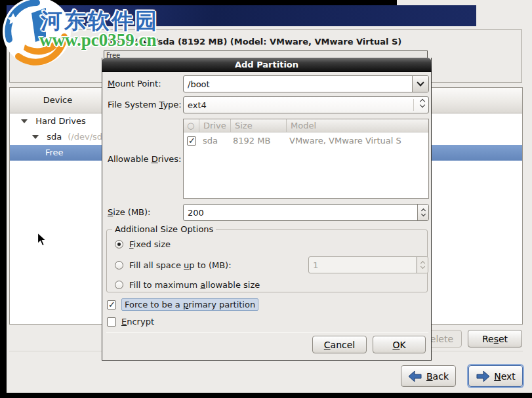 The image size is (532, 398). I want to click on cancel-button-label: Cancel, so click(340, 345).